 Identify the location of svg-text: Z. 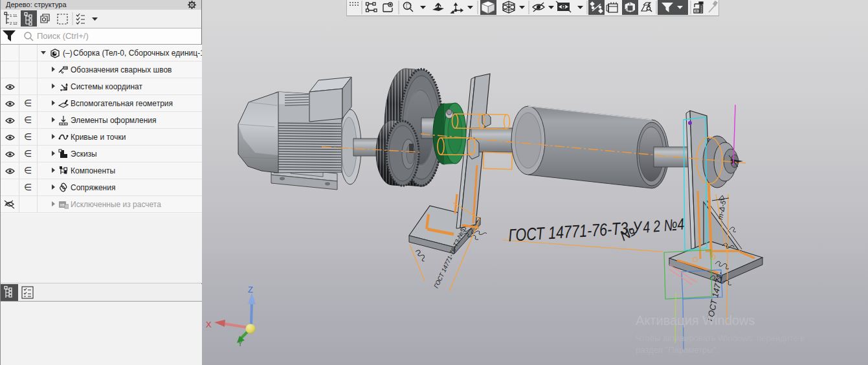
(250, 290).